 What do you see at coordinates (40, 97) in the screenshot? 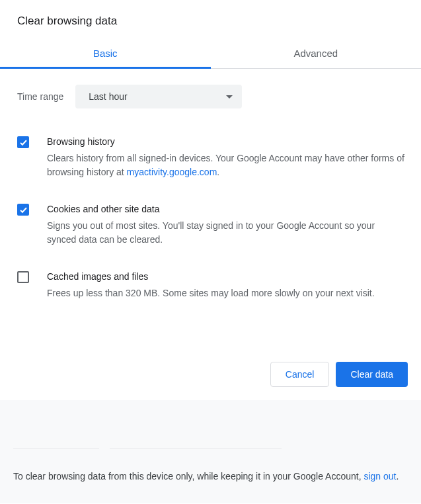
I see `time-range-label: Time range` at bounding box center [40, 97].